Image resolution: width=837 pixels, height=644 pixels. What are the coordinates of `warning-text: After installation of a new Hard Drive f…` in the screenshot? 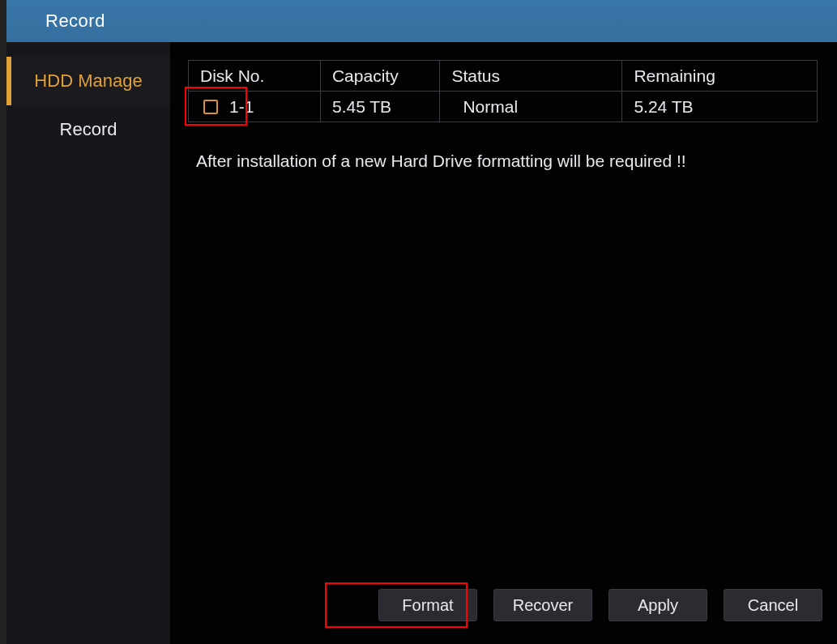 It's located at (502, 161).